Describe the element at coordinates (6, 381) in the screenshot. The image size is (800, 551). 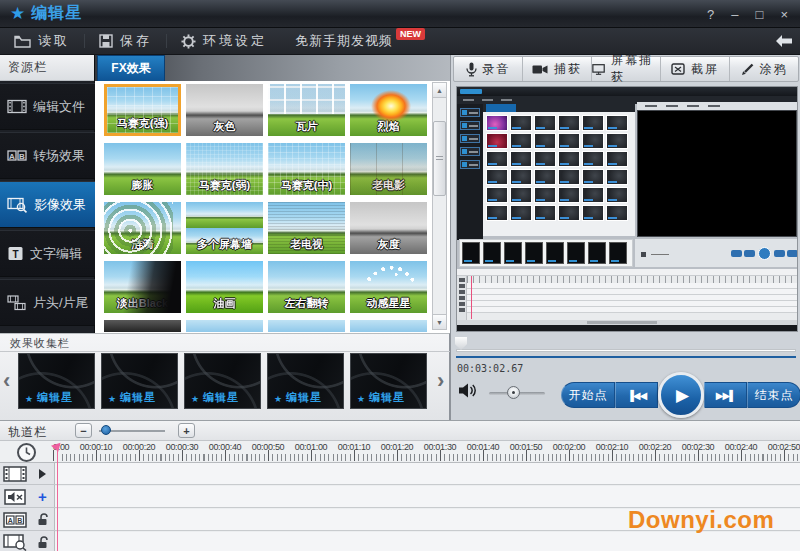
I see `collection-scroll-left-icon: ‹` at that location.